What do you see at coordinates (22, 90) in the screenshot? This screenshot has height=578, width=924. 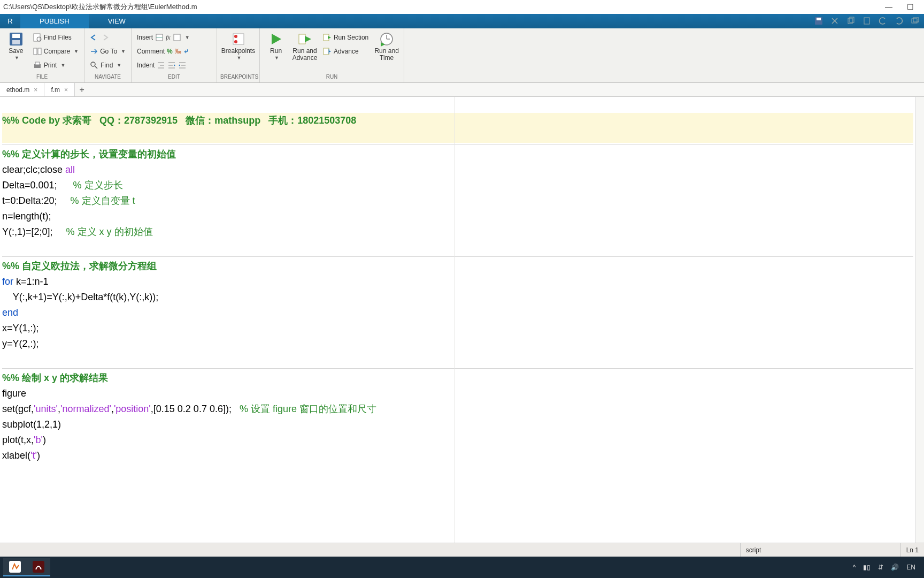 I see `file-tab-1: ethod.m ×` at bounding box center [22, 90].